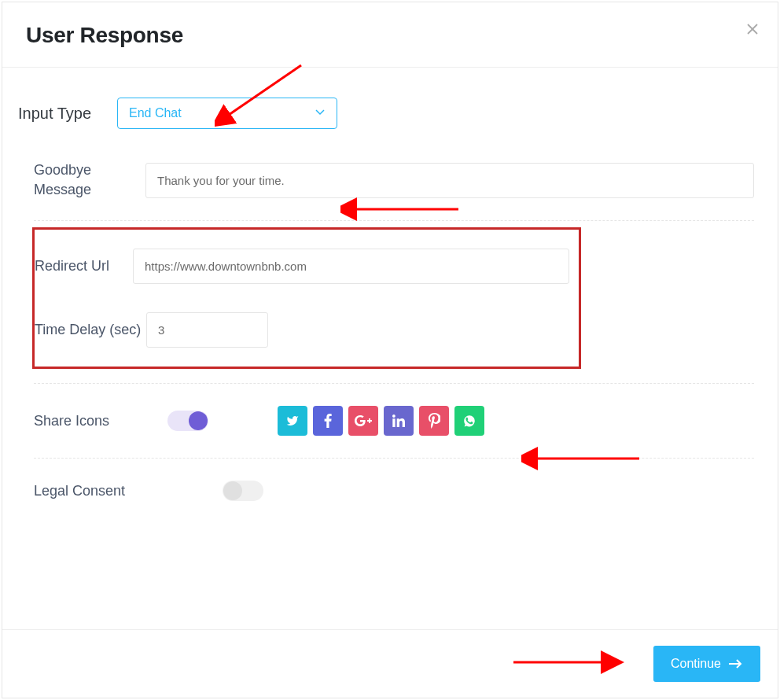  Describe the element at coordinates (391, 113) in the screenshot. I see `input-type-row: Input Type End Chat` at that location.